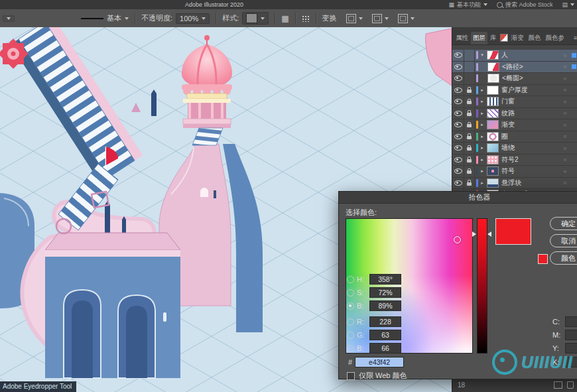 This screenshot has height=392, width=577. What do you see at coordinates (406, 19) in the screenshot?
I see `arrange-dropdown` at bounding box center [406, 19].